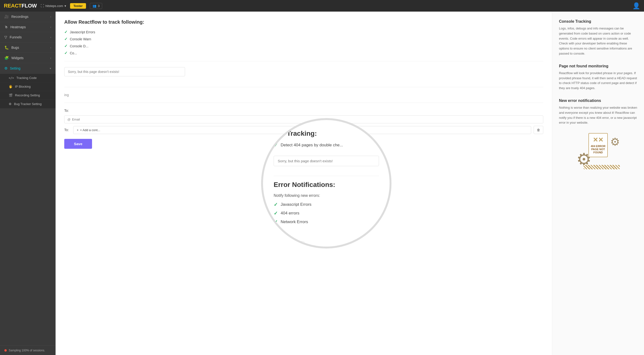  I want to click on mag-notify-item-2-label: 404 errors, so click(290, 213).